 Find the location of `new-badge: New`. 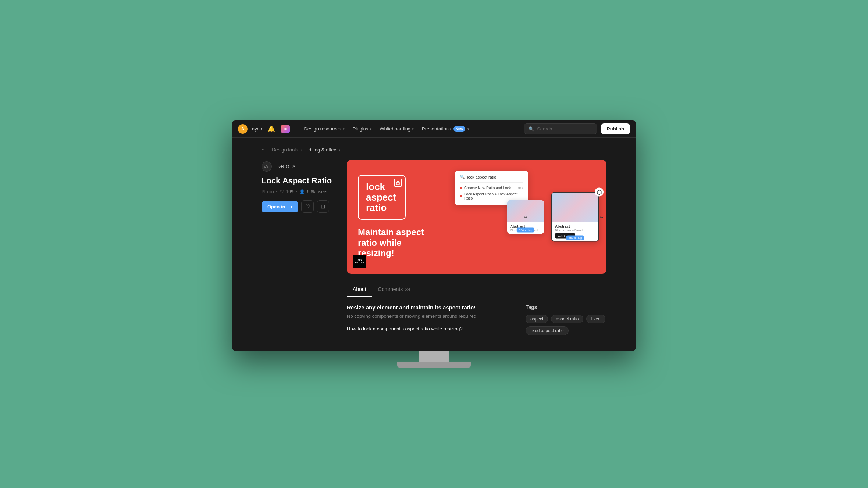

new-badge: New is located at coordinates (460, 129).